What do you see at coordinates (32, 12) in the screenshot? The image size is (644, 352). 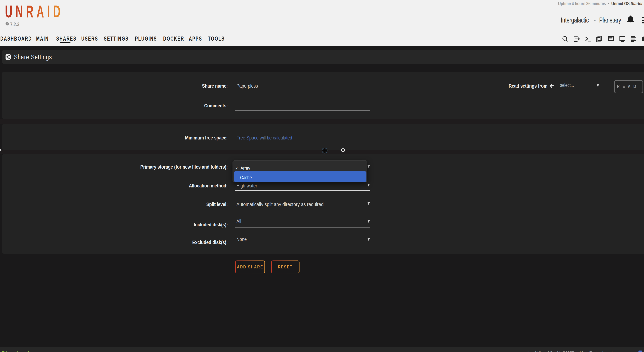 I see `svg-text: UNRAID` at bounding box center [32, 12].